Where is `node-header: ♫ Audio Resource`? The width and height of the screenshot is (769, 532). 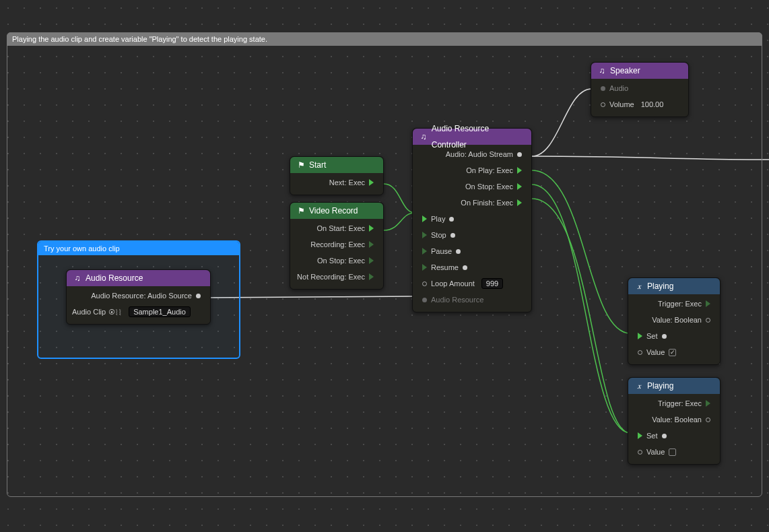 node-header: ♫ Audio Resource is located at coordinates (139, 278).